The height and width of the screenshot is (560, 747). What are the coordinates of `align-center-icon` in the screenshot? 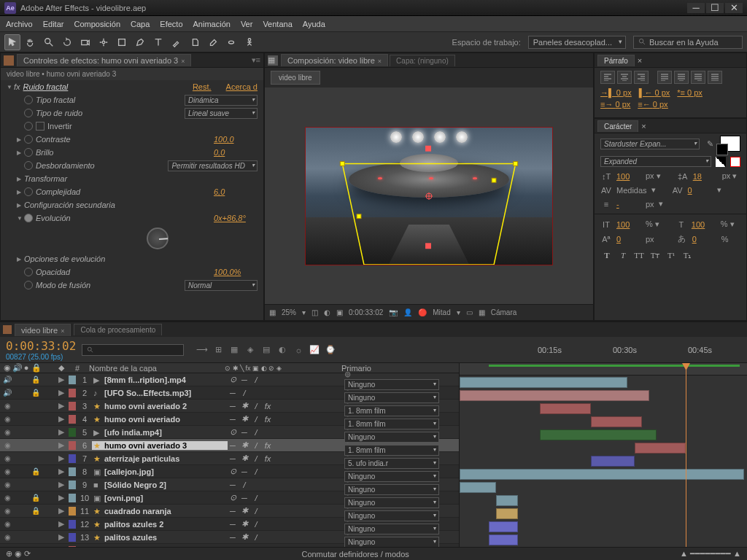 It's located at (624, 77).